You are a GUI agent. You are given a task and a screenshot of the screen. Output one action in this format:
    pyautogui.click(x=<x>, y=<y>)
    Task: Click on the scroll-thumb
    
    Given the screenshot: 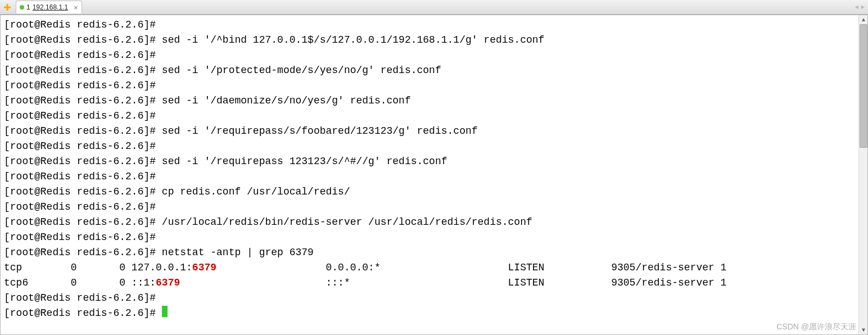 What is the action you would take?
    pyautogui.click(x=864, y=86)
    